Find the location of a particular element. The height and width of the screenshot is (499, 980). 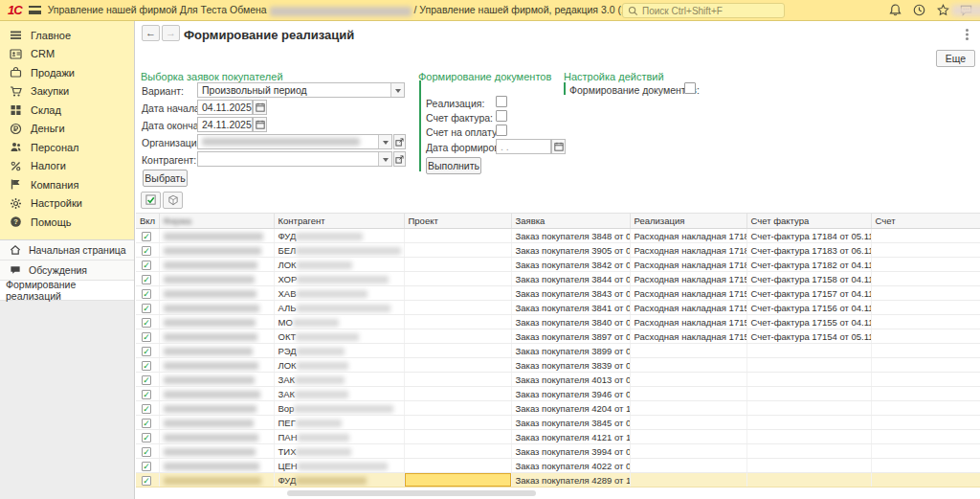

sidebar-item-crm: CRM is located at coordinates (67, 55).